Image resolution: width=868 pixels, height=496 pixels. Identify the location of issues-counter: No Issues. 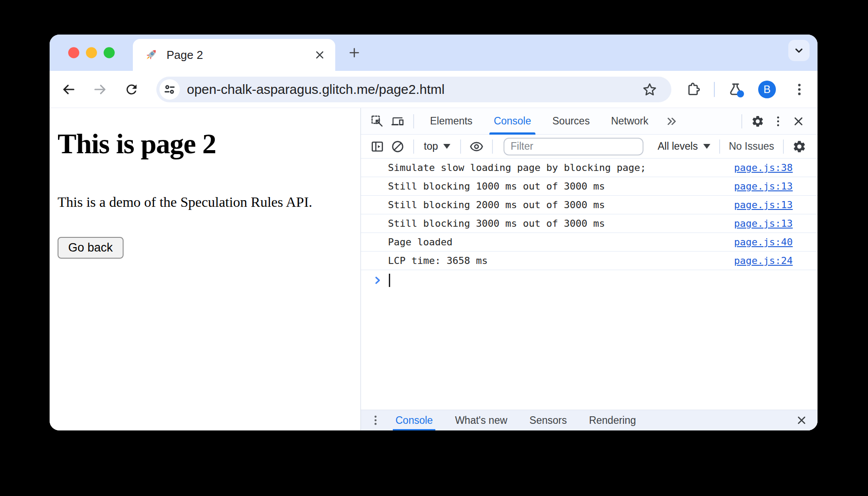
(752, 146).